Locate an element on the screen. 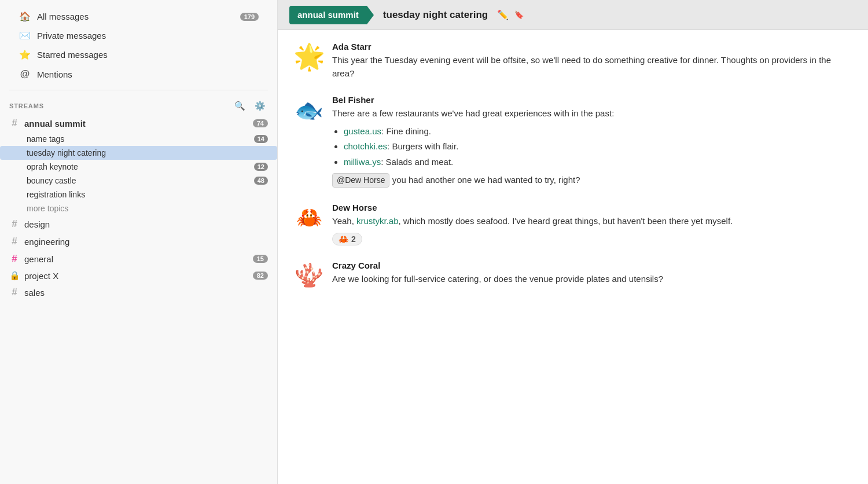  sidebar-item-mentions: @ Mentions is located at coordinates (139, 74).